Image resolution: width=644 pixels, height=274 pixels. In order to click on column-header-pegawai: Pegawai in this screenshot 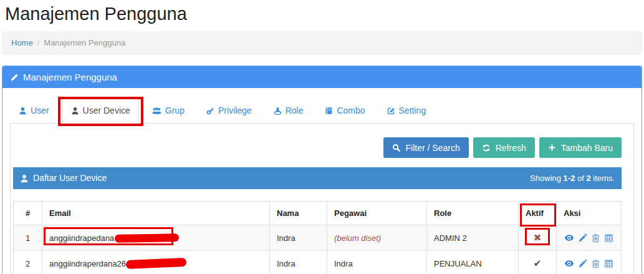, I will do `click(377, 213)`.